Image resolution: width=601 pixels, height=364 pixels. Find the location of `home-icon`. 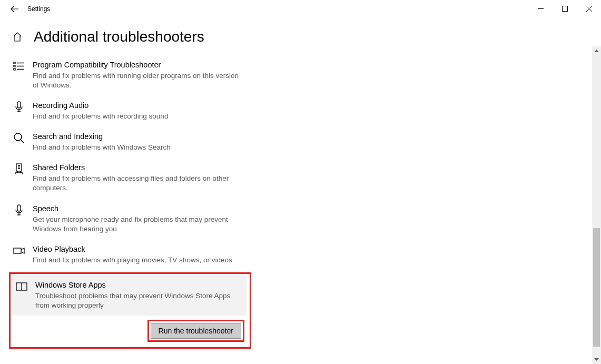

home-icon is located at coordinates (17, 37).